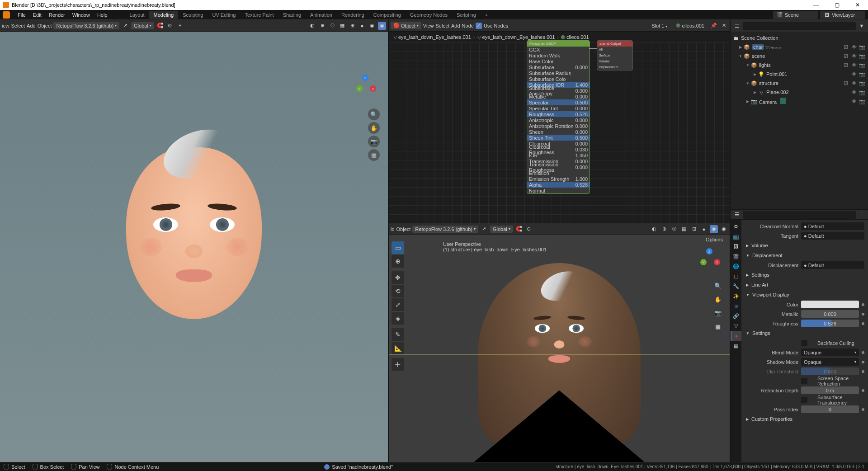  I want to click on viewlayer-selector: 🖼 ViewLayer, so click(843, 15).